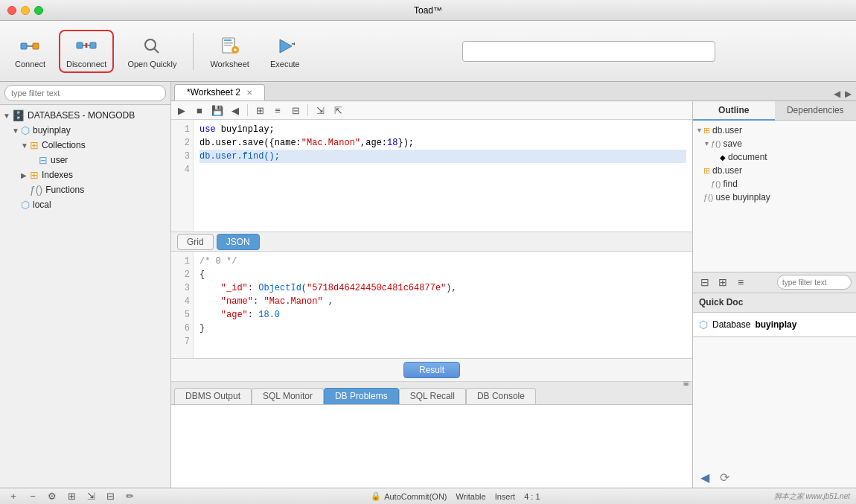  Describe the element at coordinates (774, 184) in the screenshot. I see `outline-item-find: ƒ() find` at that location.